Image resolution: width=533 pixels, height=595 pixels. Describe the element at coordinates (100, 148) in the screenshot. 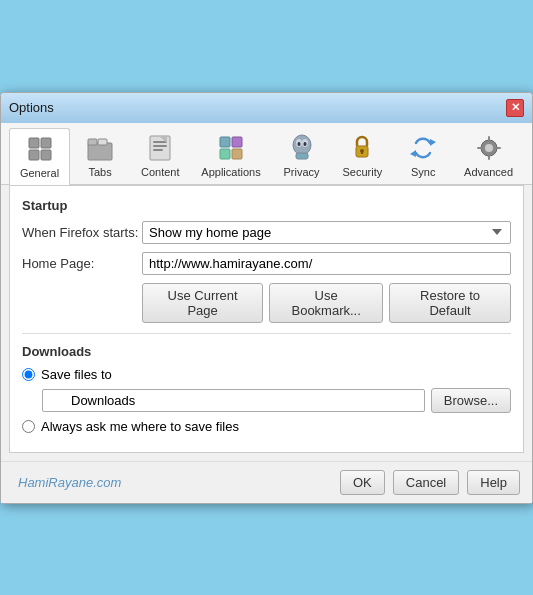

I see `tabs-icon` at that location.